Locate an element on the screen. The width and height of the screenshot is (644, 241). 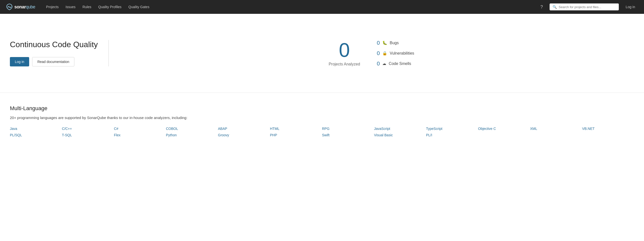
language-link: Python is located at coordinates (192, 135).